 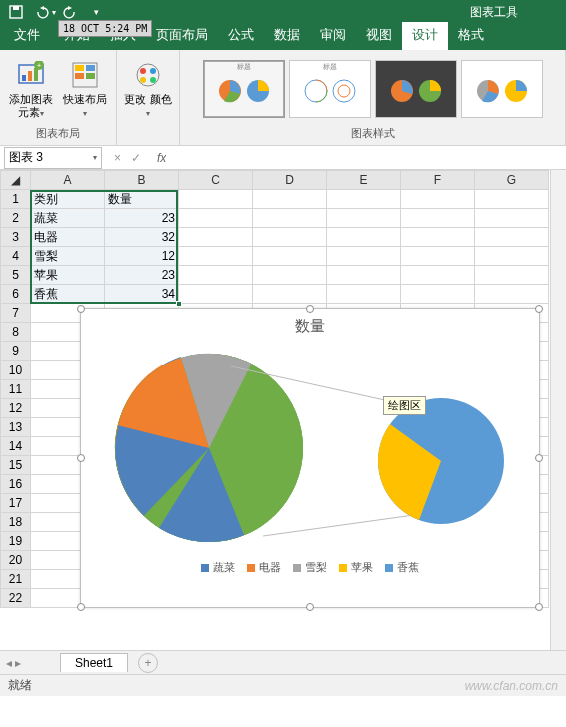 What do you see at coordinates (68, 256) in the screenshot?
I see `cell-A4: 雪梨` at bounding box center [68, 256].